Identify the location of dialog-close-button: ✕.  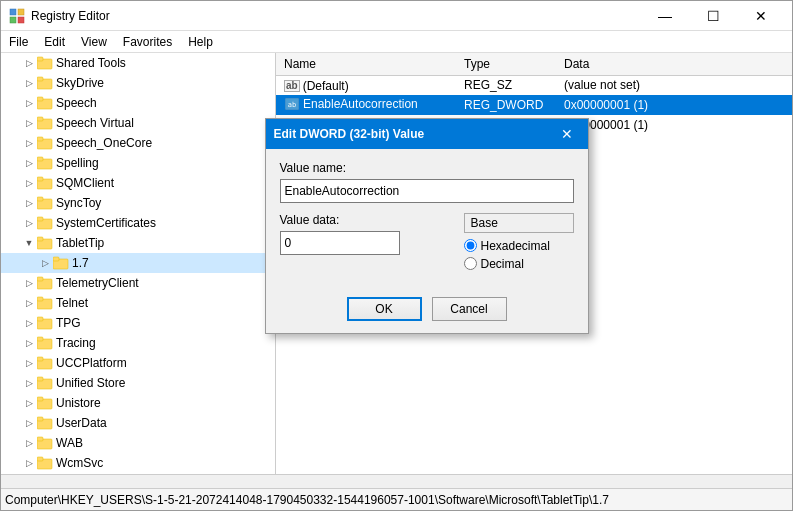
(567, 134).